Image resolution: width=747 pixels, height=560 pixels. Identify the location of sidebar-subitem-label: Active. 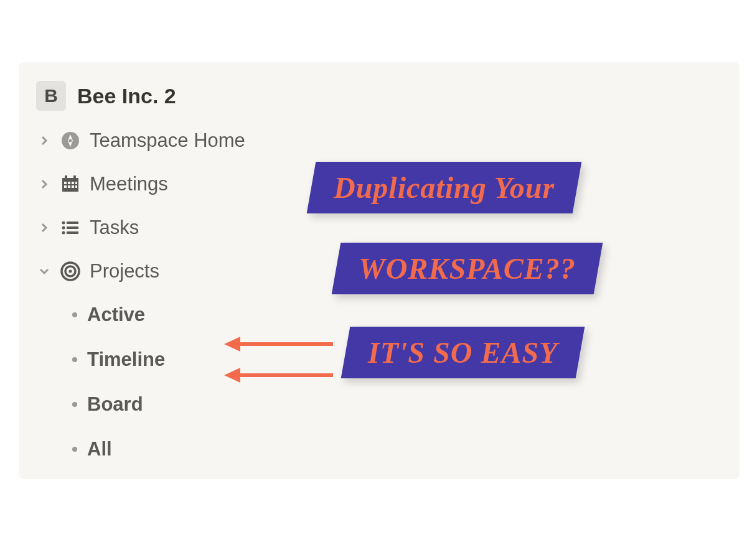
(116, 315).